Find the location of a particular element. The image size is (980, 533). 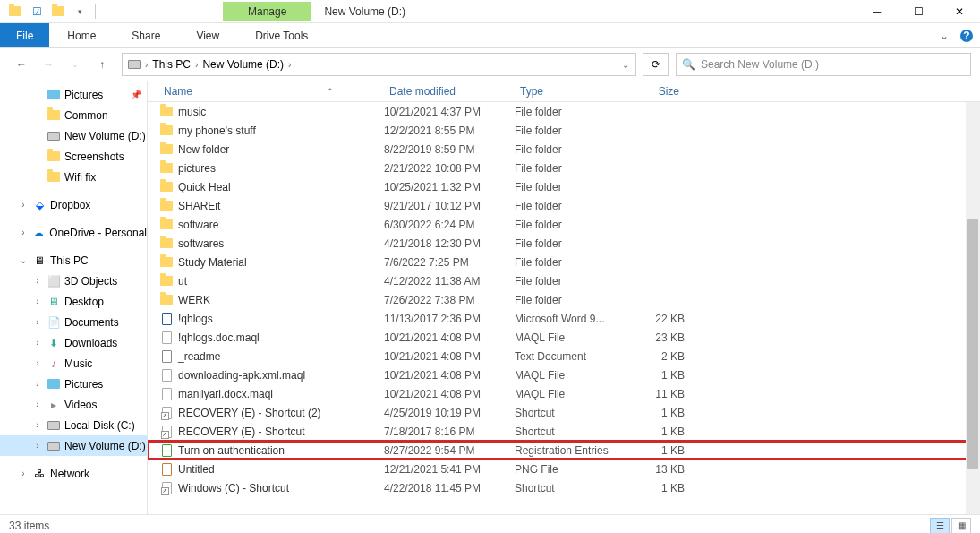

tree-thispc-0: ›⬜3D Objects is located at coordinates (73, 281).